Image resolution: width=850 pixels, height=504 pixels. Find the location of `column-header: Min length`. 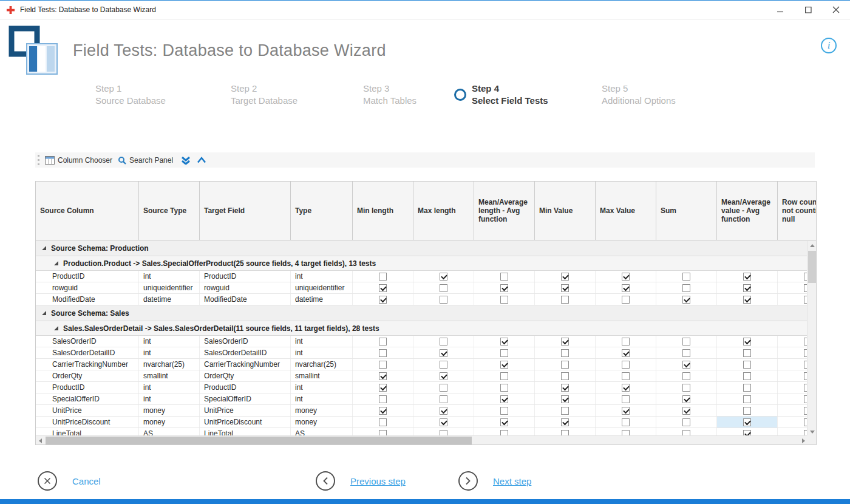

column-header: Min length is located at coordinates (383, 211).